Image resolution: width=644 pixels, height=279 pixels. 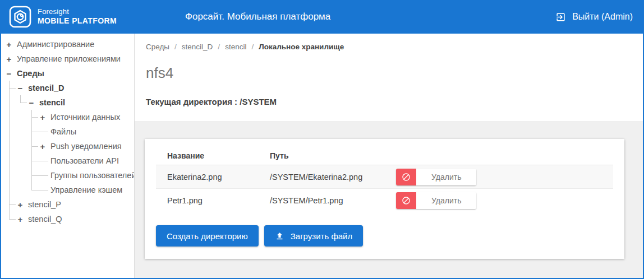 I want to click on create-directory-label: Создать директорию, so click(x=208, y=236).